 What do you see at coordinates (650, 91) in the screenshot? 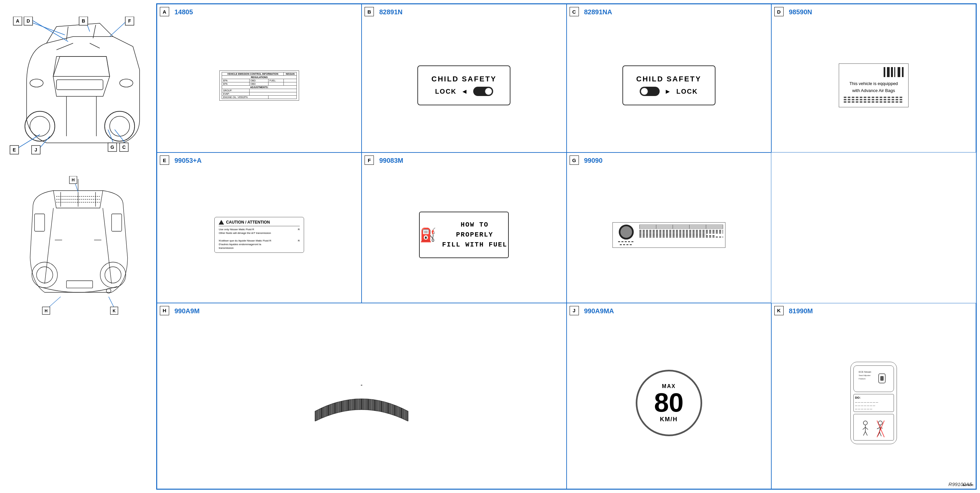
I see `toggle-switch-C` at bounding box center [650, 91].